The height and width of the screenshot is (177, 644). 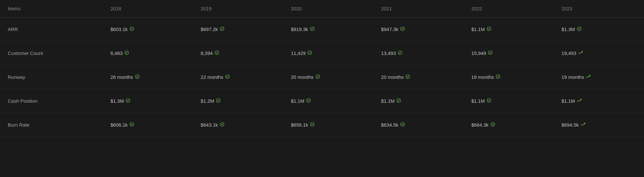 I want to click on value-text: $819.3k, so click(x=299, y=29).